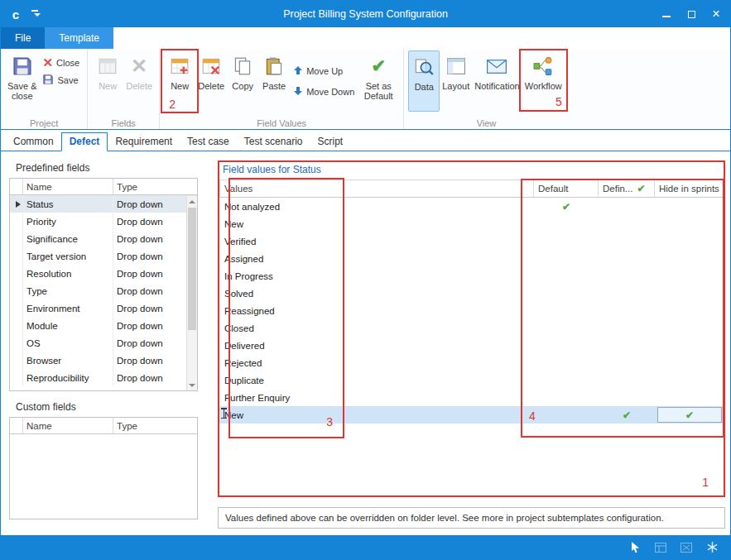 The image size is (731, 560). What do you see at coordinates (243, 81) in the screenshot?
I see `copy-button: Copy` at bounding box center [243, 81].